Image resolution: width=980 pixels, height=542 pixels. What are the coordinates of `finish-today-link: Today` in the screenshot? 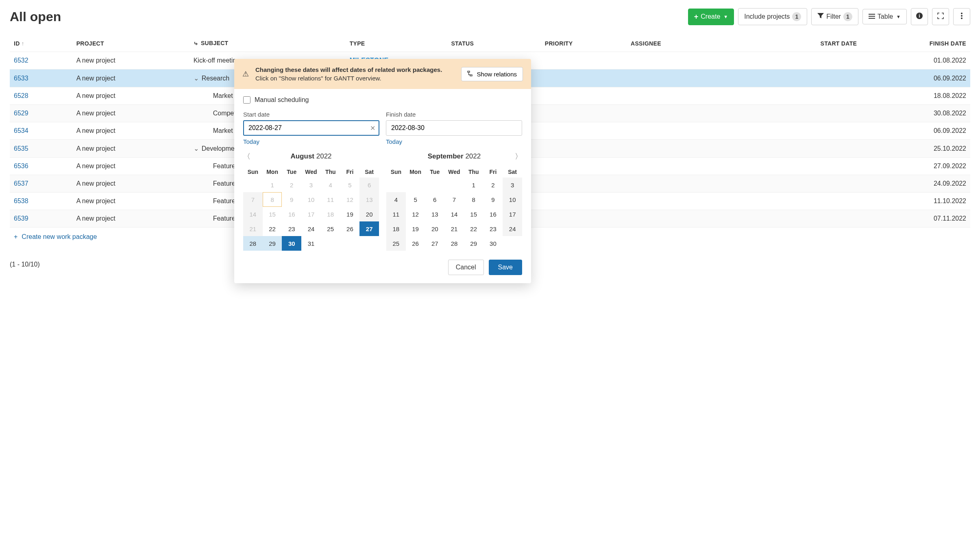 It's located at (394, 141).